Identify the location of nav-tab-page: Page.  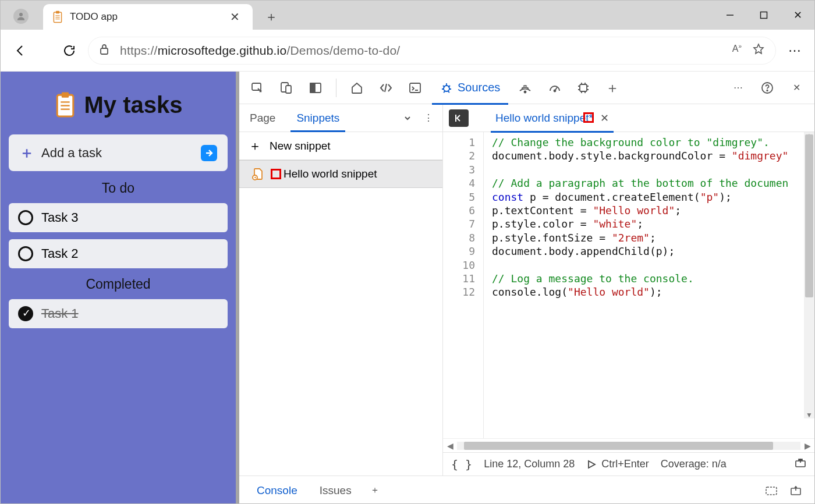
(263, 118).